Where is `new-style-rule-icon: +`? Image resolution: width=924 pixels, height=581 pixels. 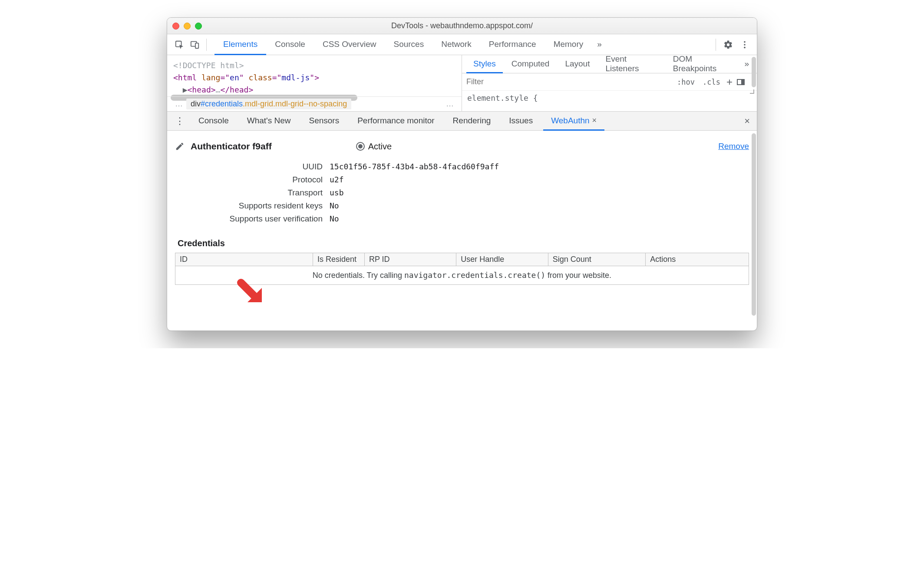 new-style-rule-icon: + is located at coordinates (729, 82).